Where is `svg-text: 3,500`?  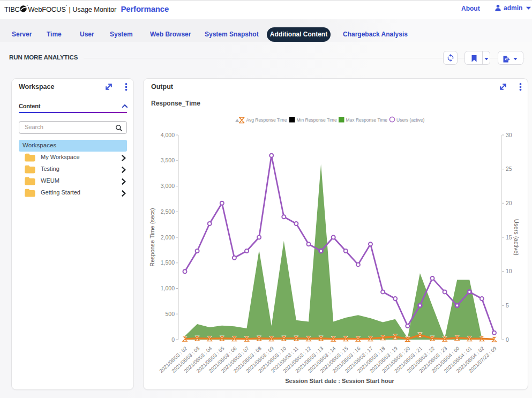 svg-text: 3,500 is located at coordinates (168, 160).